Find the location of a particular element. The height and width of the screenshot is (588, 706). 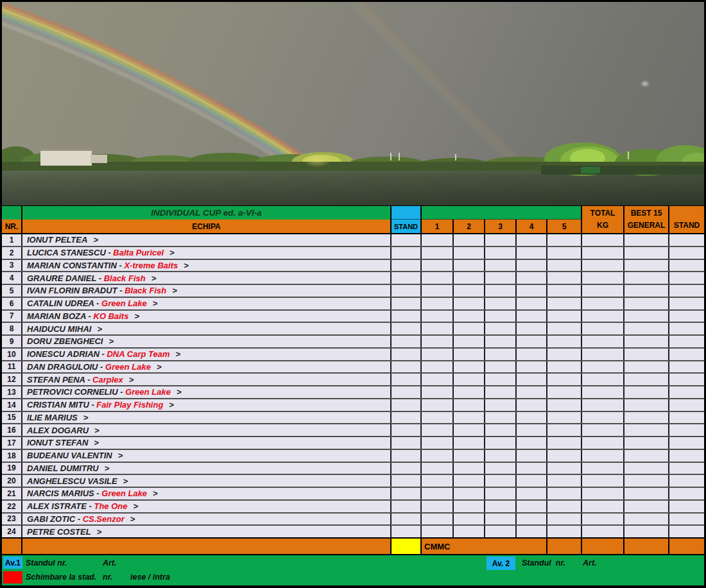

red-cell is located at coordinates (13, 578).